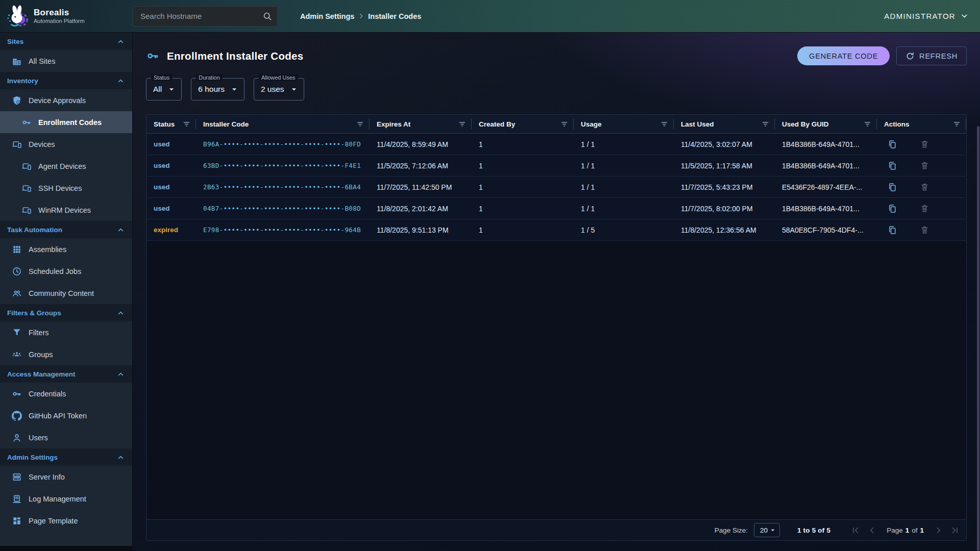  What do you see at coordinates (66, 520) in the screenshot?
I see `sidebar-item-page-template: Page Template` at bounding box center [66, 520].